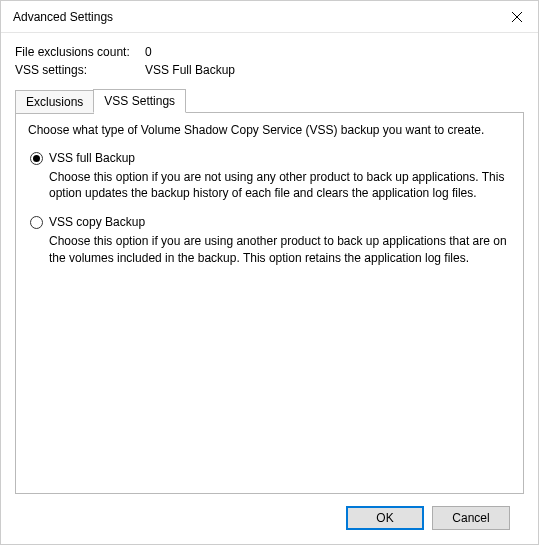 The image size is (539, 545). Describe the element at coordinates (54, 102) in the screenshot. I see `tab-exclusions-label: Exclusions` at that location.